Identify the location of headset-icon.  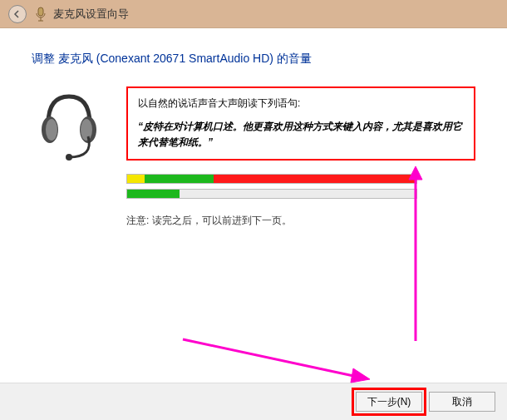
(69, 124).